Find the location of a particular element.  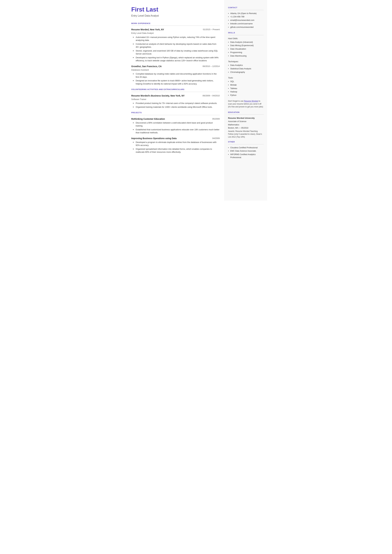

bullet: Developed a program to eliminate duplica… is located at coordinates (176, 144).